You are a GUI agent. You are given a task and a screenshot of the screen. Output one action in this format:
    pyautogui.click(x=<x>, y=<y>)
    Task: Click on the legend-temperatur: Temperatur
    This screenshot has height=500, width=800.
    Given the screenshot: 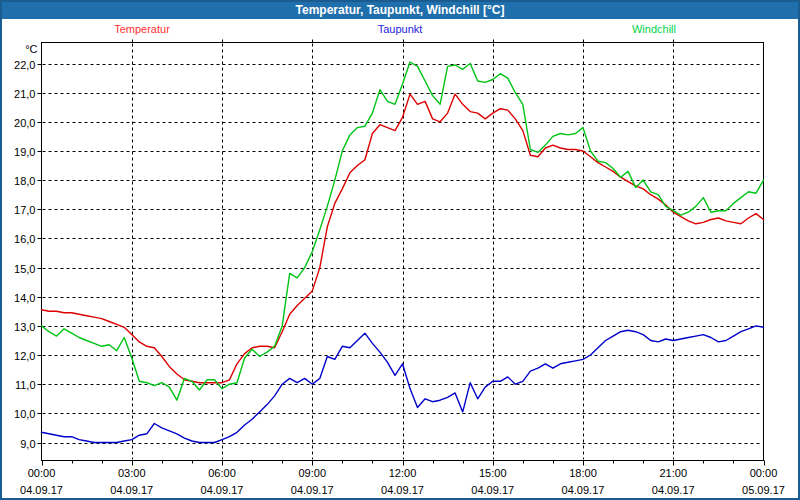 What is the action you would take?
    pyautogui.click(x=142, y=29)
    